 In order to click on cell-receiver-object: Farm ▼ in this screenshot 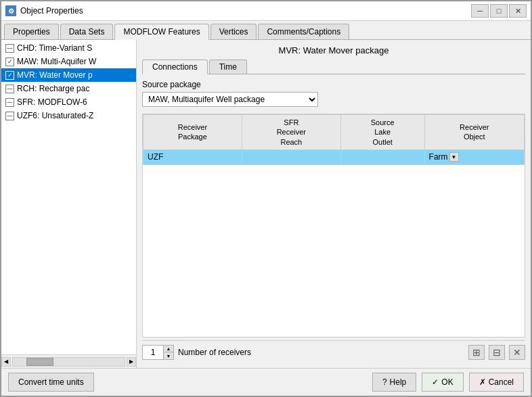, I will do `click(474, 157)`.